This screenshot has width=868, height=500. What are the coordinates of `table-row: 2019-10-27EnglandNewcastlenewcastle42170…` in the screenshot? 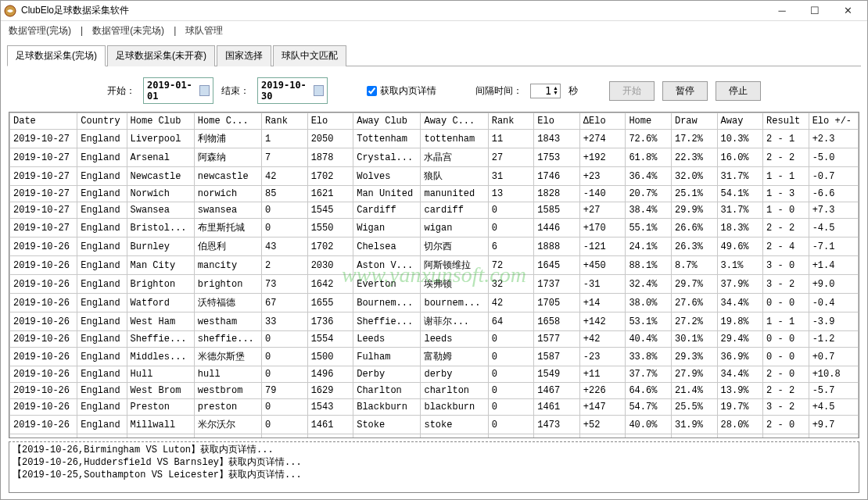 It's located at (435, 177).